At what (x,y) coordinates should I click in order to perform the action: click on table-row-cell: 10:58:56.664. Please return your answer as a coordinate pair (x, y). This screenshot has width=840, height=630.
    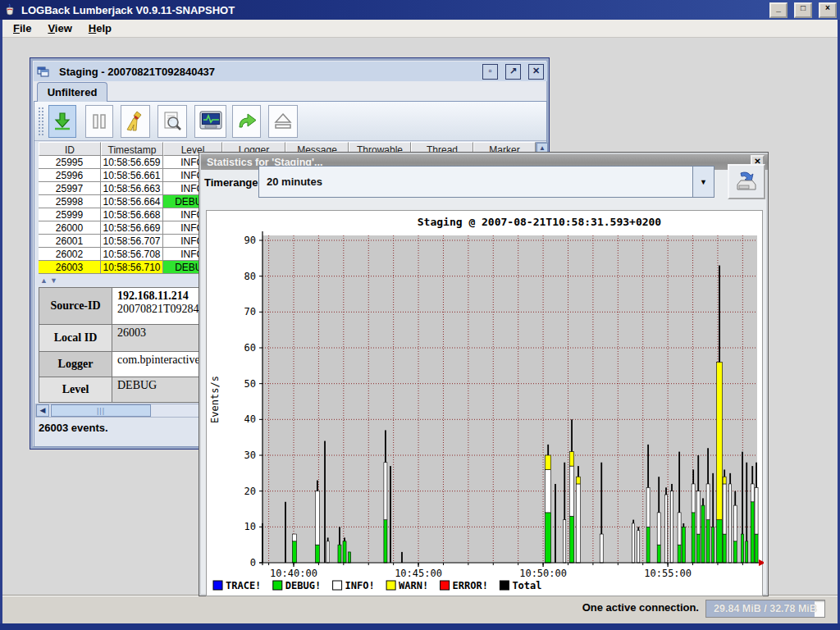
    Looking at the image, I should click on (132, 202).